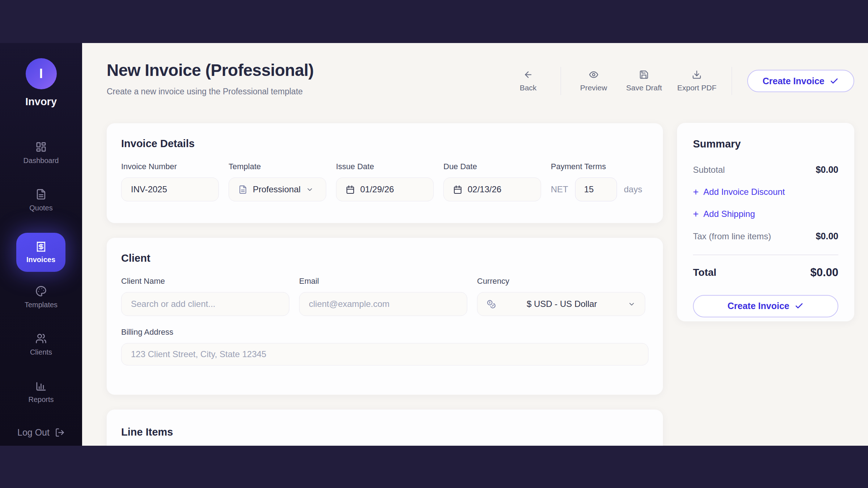  Describe the element at coordinates (41, 345) in the screenshot. I see `sidebar-item-clients: Clients` at that location.